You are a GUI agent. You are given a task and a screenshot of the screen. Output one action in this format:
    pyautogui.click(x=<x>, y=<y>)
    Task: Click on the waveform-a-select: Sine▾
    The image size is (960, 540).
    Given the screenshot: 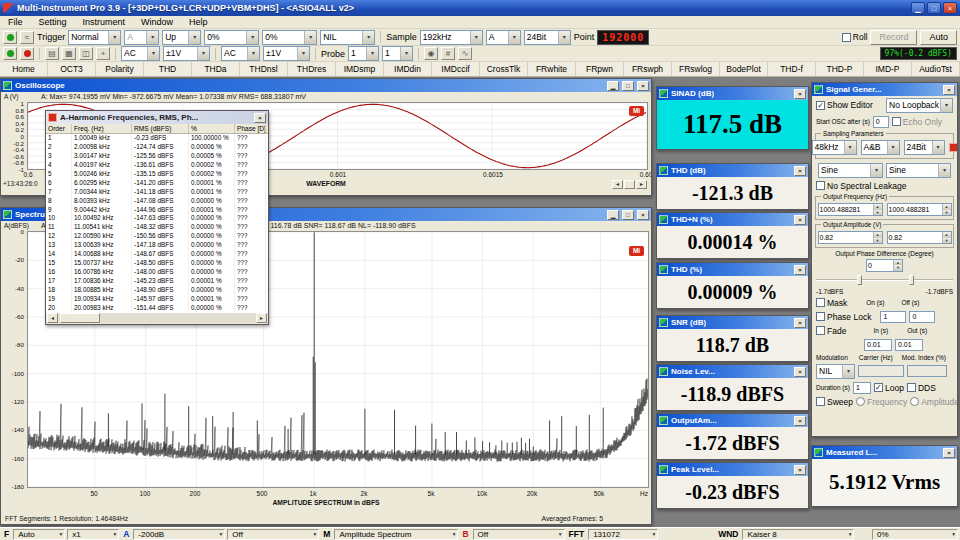 What is the action you would take?
    pyautogui.click(x=850, y=170)
    